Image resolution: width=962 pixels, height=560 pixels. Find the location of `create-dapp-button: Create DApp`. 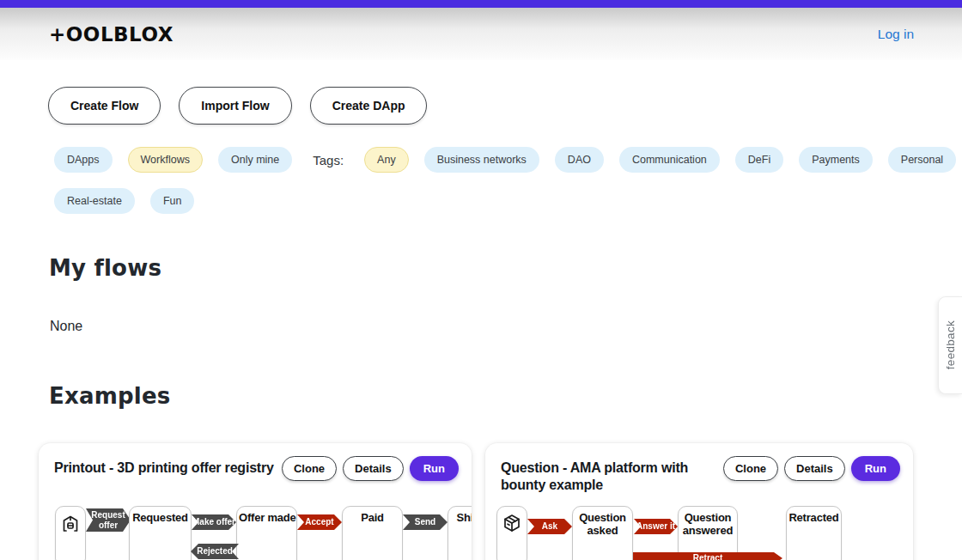

create-dapp-button: Create DApp is located at coordinates (369, 106).